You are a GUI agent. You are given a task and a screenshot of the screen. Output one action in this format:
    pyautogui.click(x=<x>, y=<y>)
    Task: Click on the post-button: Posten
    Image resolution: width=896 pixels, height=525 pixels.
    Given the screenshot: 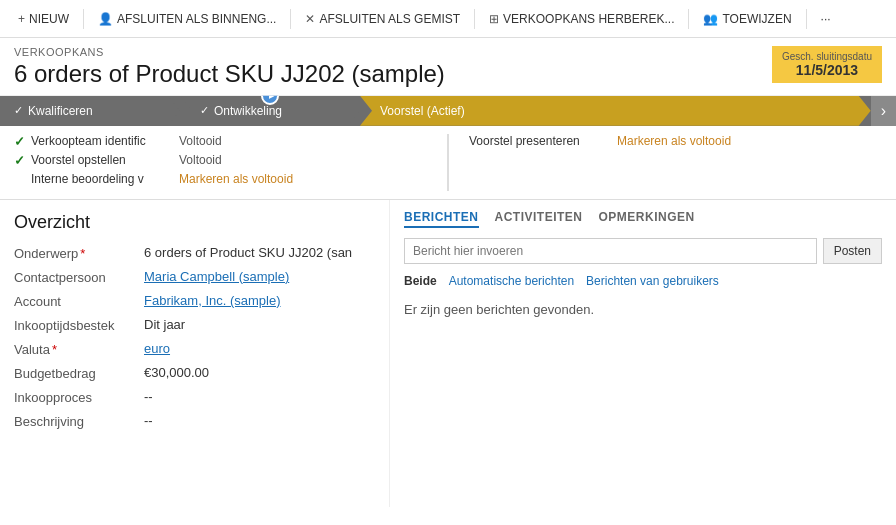 What is the action you would take?
    pyautogui.click(x=852, y=251)
    